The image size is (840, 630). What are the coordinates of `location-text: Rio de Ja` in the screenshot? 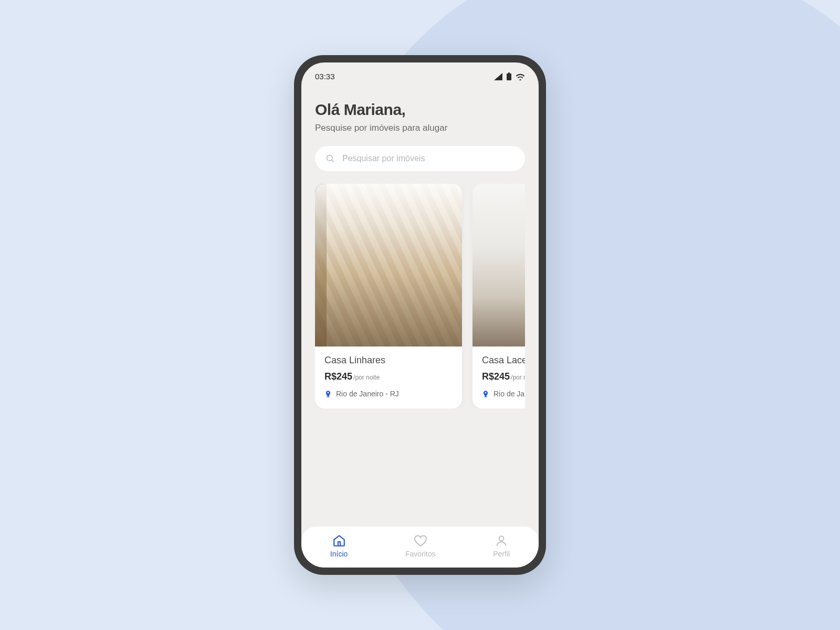 It's located at (509, 394).